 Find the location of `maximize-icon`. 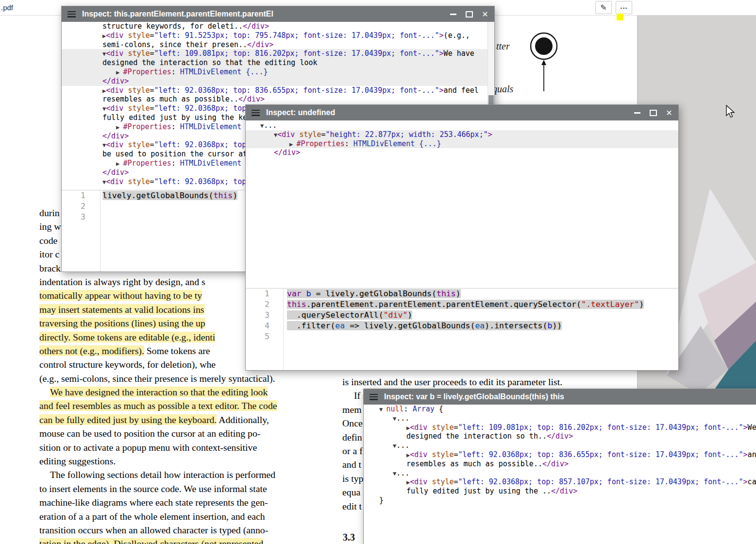

maximize-icon is located at coordinates (654, 113).